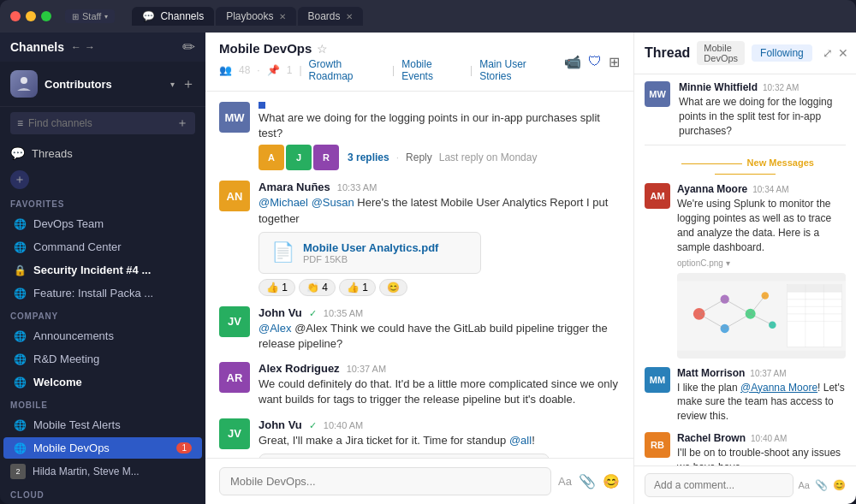 The width and height of the screenshot is (856, 504). Describe the element at coordinates (432, 70) in the screenshot. I see `link-mobile-events: Mobile Events` at that location.